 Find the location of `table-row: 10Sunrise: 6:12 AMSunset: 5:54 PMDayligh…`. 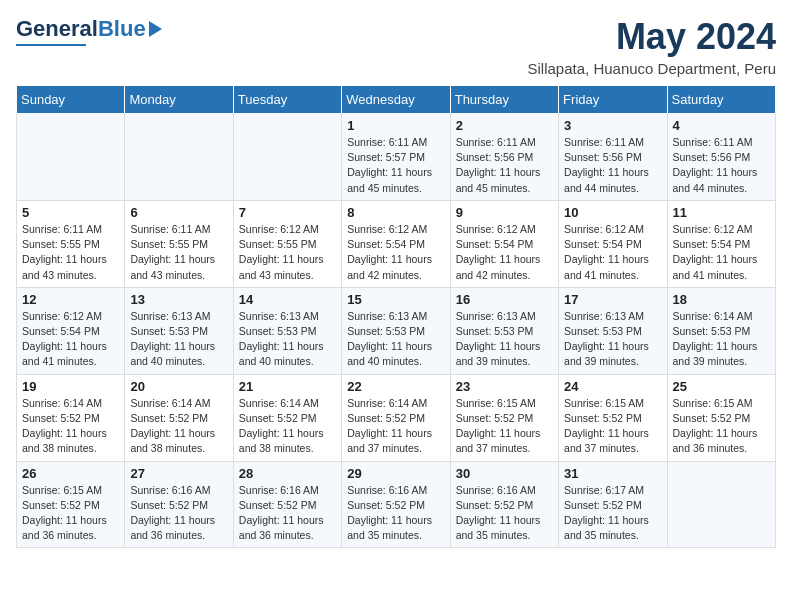

table-row: 10Sunrise: 6:12 AMSunset: 5:54 PMDayligh… is located at coordinates (613, 244).